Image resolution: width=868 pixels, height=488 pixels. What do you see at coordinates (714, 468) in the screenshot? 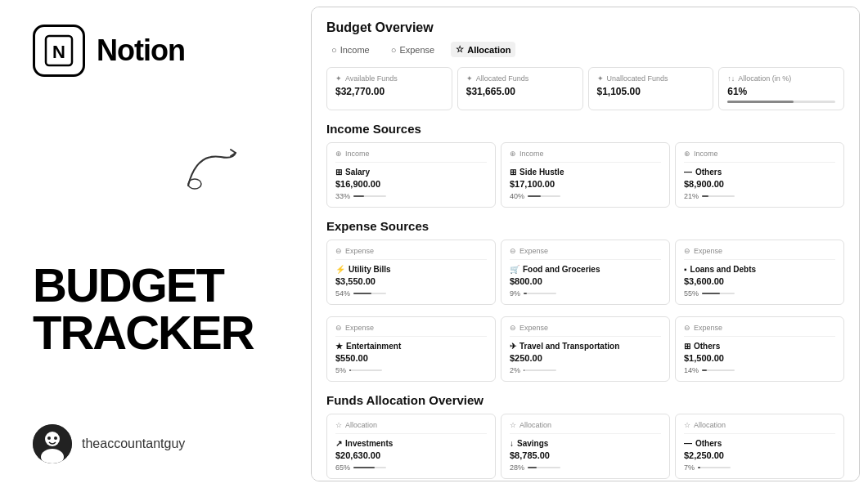
I see `allocation-others-progress` at bounding box center [714, 468].